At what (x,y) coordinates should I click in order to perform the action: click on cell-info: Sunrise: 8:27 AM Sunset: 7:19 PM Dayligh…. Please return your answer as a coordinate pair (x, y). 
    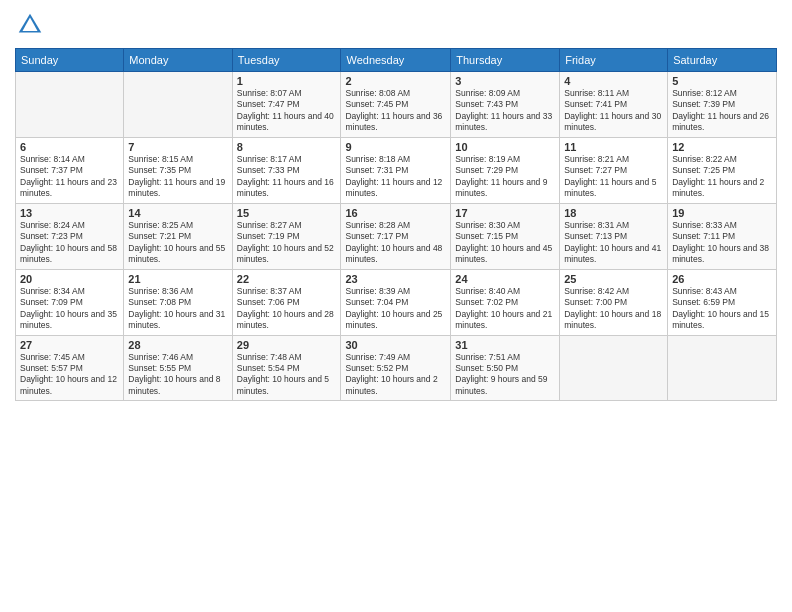
    Looking at the image, I should click on (287, 243).